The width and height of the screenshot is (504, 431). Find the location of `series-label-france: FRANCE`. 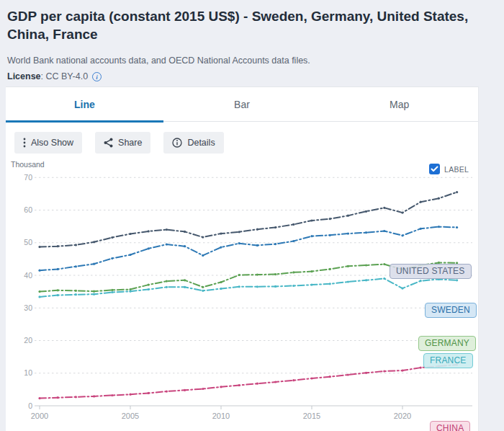

series-label-france: FRANCE is located at coordinates (448, 360).